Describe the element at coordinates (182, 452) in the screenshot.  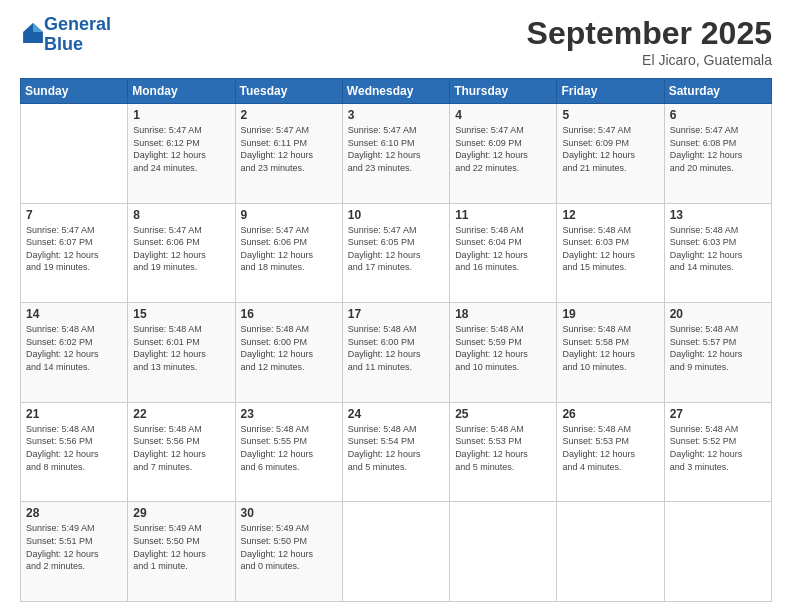
I see `cal-cell: 22Sunrise: 5:48 AM Sunset: 5:56 PM Dayli…` at that location.